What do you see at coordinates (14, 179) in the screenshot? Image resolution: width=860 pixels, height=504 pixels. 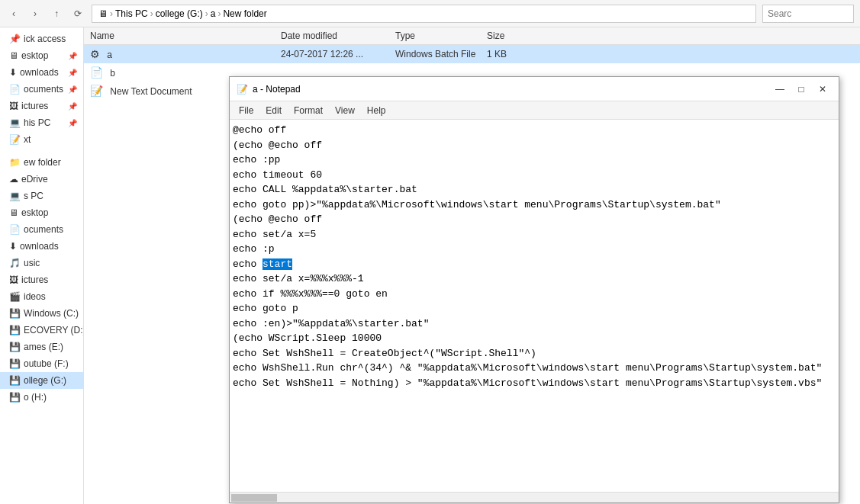 I see `onedrive-icon: ☁` at bounding box center [14, 179].